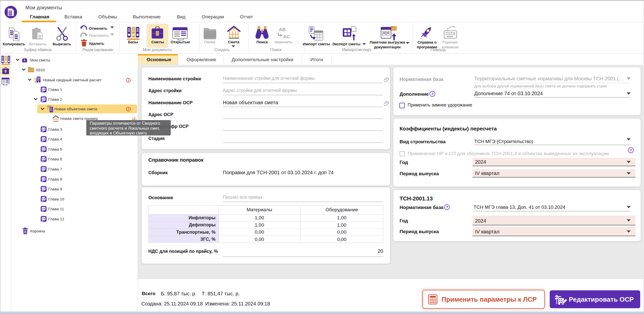 This screenshot has height=314, width=644. Describe the element at coordinates (287, 37) in the screenshot. I see `svg-text: AC` at that location.